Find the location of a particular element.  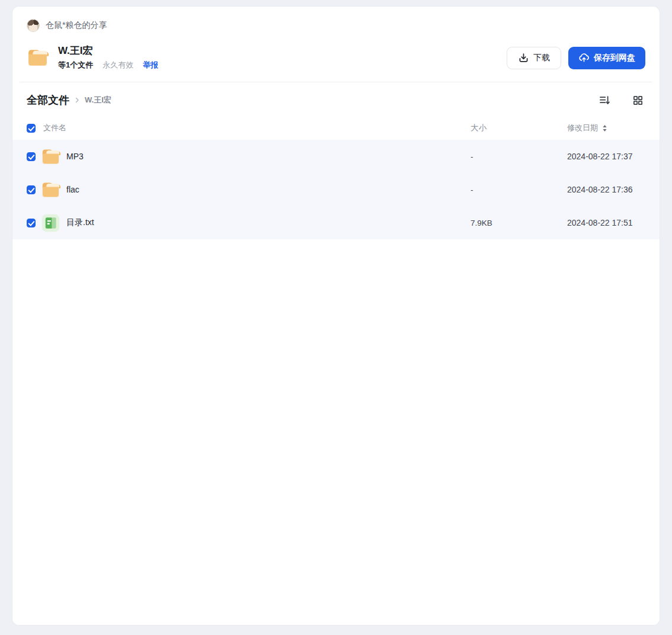

column-header-size: 大小 is located at coordinates (519, 128).